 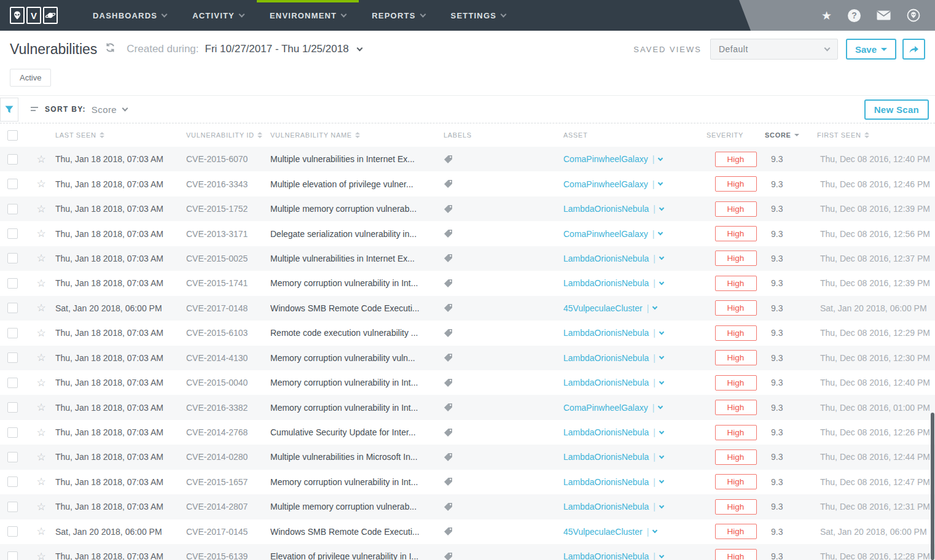 I want to click on filter-button, so click(x=9, y=109).